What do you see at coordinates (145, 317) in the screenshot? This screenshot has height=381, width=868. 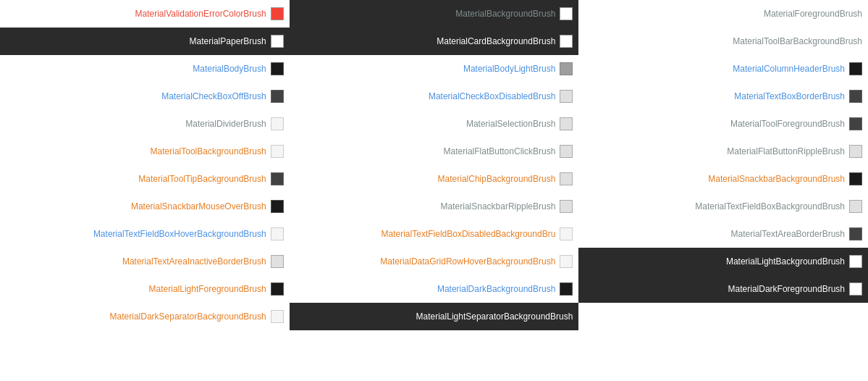 I see `brush-cell: MaterialDarkSeparatorBackgroundBrush` at bounding box center [145, 317].